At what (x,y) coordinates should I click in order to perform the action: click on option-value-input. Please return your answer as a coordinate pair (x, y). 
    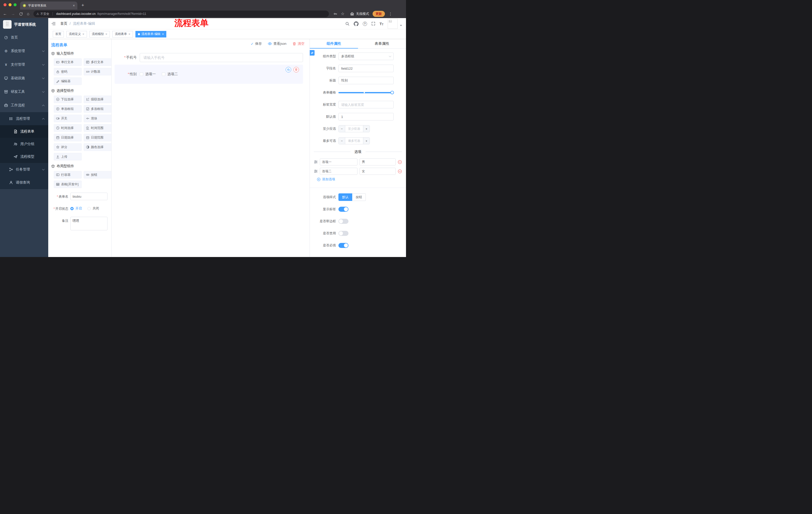
    Looking at the image, I should click on (378, 162).